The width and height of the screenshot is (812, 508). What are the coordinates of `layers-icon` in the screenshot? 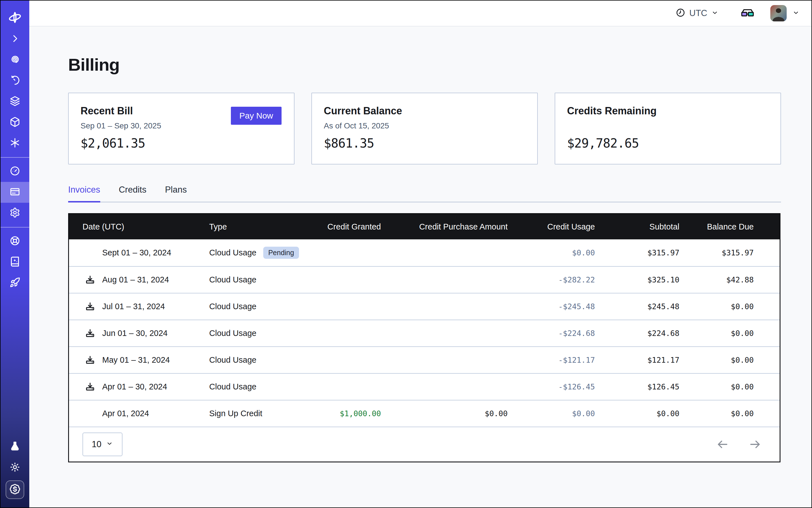 It's located at (15, 101).